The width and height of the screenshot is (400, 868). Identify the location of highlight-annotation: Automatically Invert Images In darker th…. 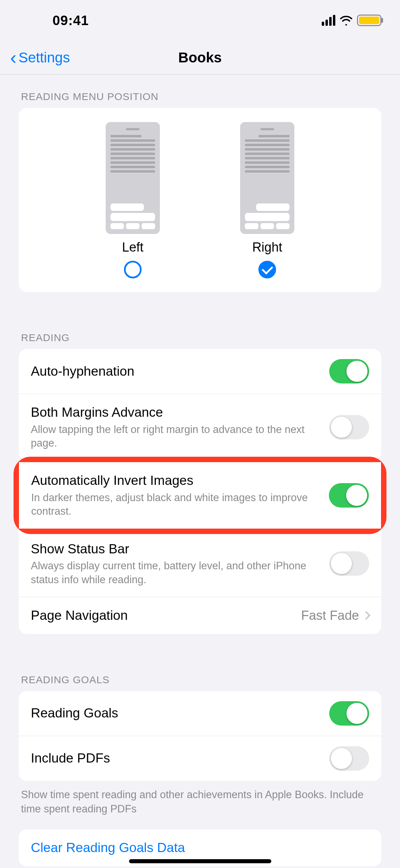
(200, 495).